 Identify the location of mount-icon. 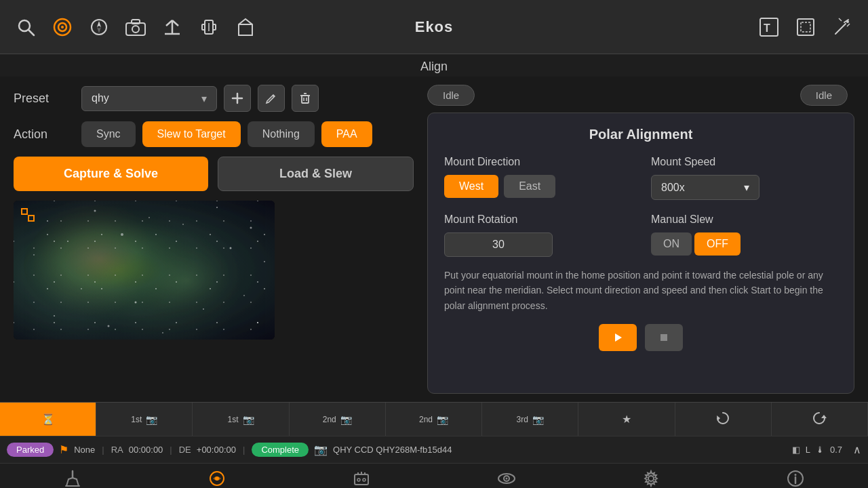
(172, 27).